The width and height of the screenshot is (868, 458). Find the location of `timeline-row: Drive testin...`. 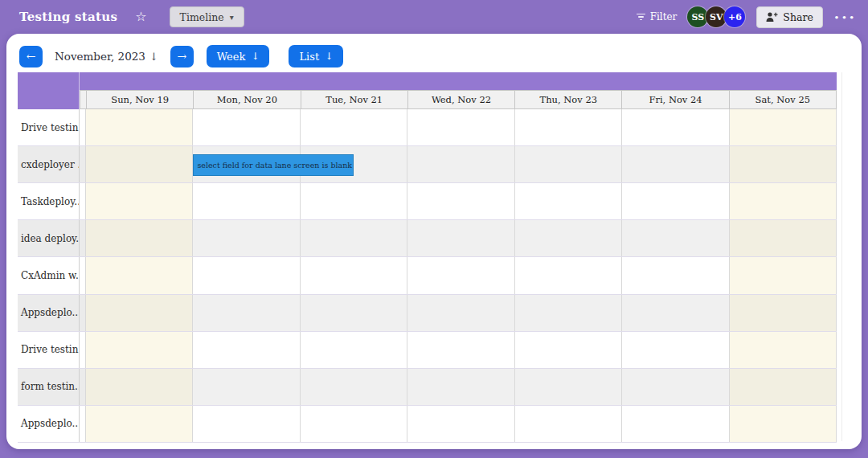

timeline-row: Drive testin... is located at coordinates (428, 128).